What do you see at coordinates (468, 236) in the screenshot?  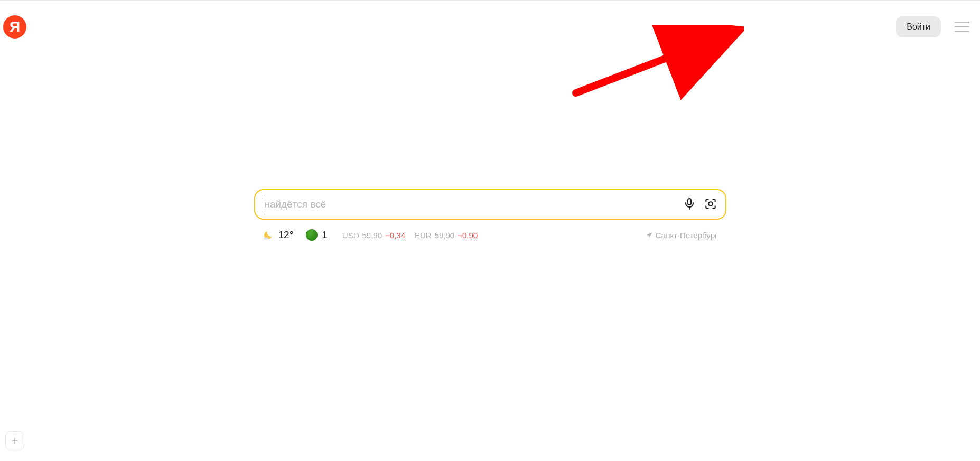 I see `currency-delta: −0,90` at bounding box center [468, 236].